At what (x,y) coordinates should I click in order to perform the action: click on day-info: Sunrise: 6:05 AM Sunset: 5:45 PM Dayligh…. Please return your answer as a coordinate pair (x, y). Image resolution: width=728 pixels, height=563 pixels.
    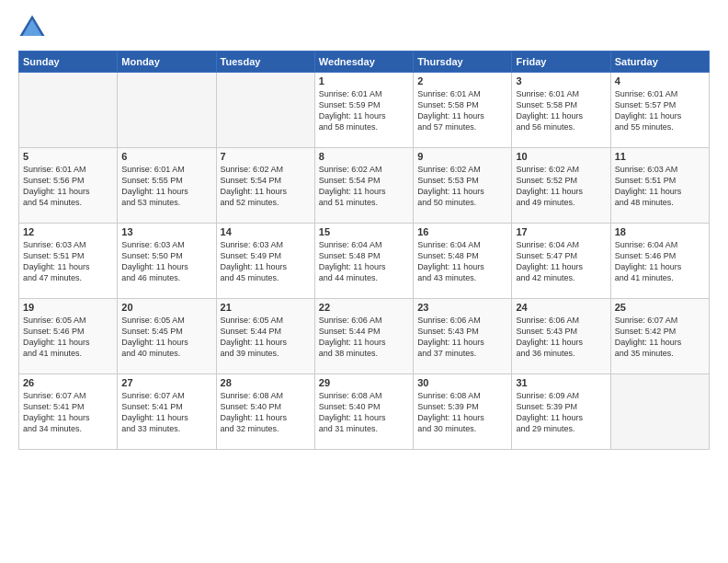
    Looking at the image, I should click on (166, 337).